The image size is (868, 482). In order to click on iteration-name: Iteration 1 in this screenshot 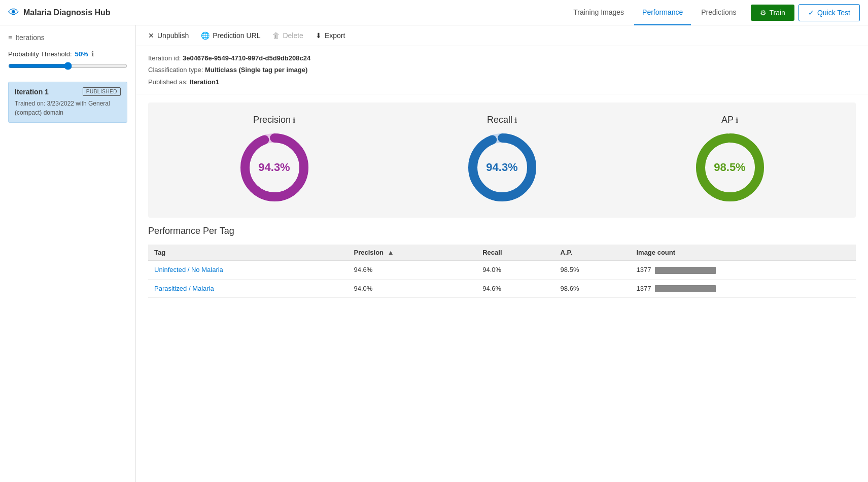, I will do `click(31, 92)`.